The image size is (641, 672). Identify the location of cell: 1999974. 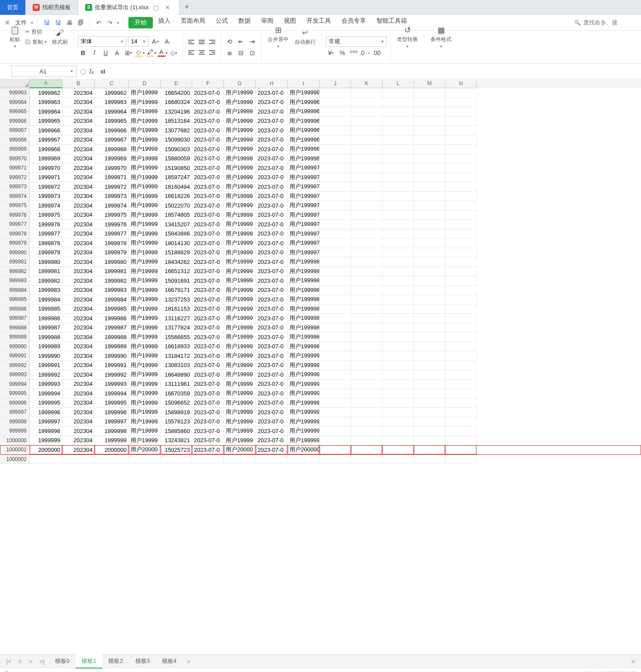
(112, 206).